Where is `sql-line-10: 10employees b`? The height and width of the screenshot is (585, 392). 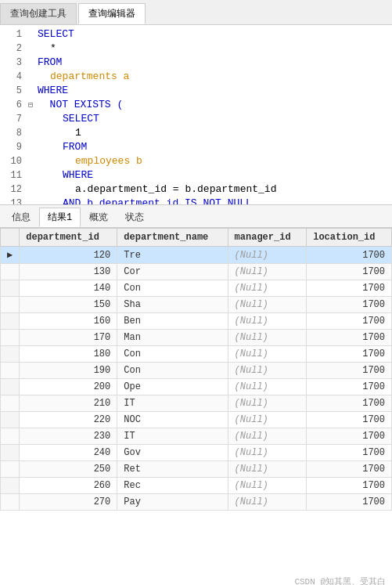 sql-line-10: 10employees b is located at coordinates (196, 162).